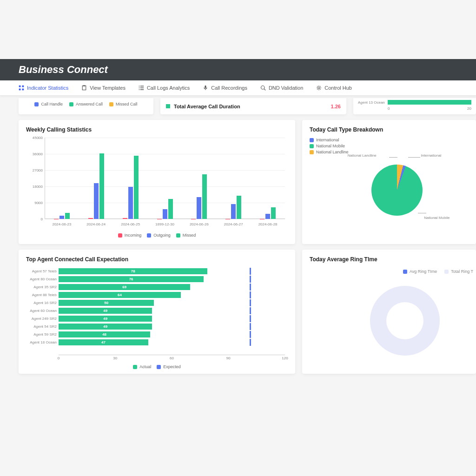 This screenshot has width=476, height=476. Describe the element at coordinates (168, 106) in the screenshot. I see `avg-swatch` at that location.